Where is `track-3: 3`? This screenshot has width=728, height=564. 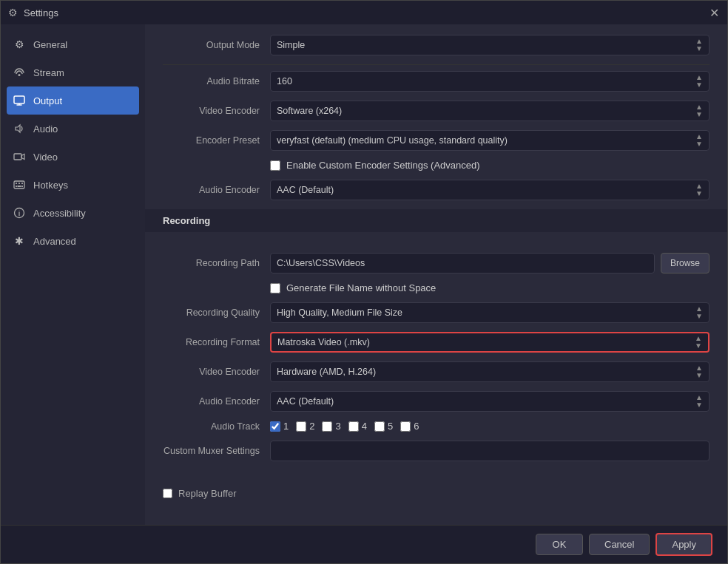
track-3: 3 is located at coordinates (331, 426).